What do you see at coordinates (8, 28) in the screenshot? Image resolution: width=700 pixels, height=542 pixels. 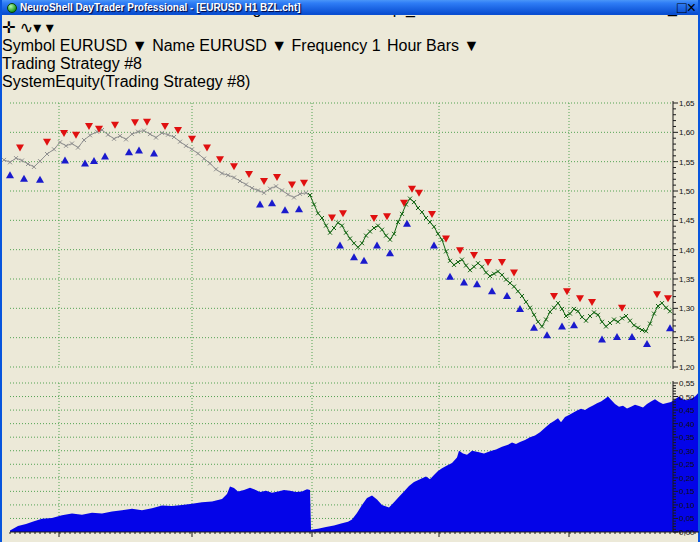 I see `pan-tool-button: ✛` at bounding box center [8, 28].